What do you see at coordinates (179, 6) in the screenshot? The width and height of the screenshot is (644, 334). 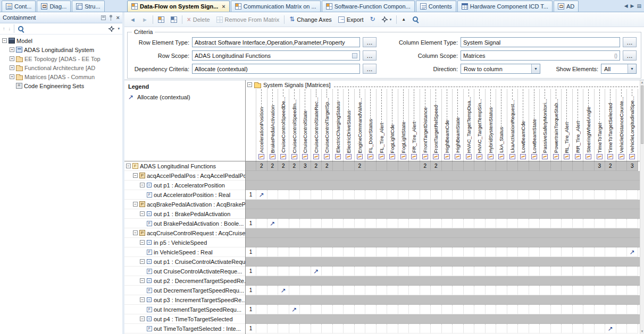 I see `editor-tab: Data-Flow on System Sign...×` at bounding box center [179, 6].